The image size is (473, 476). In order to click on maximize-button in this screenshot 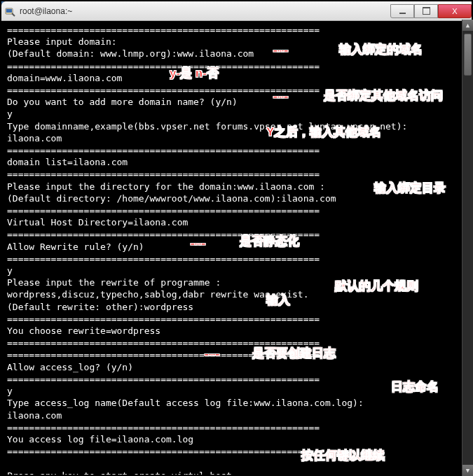, I will do `click(426, 11)`.